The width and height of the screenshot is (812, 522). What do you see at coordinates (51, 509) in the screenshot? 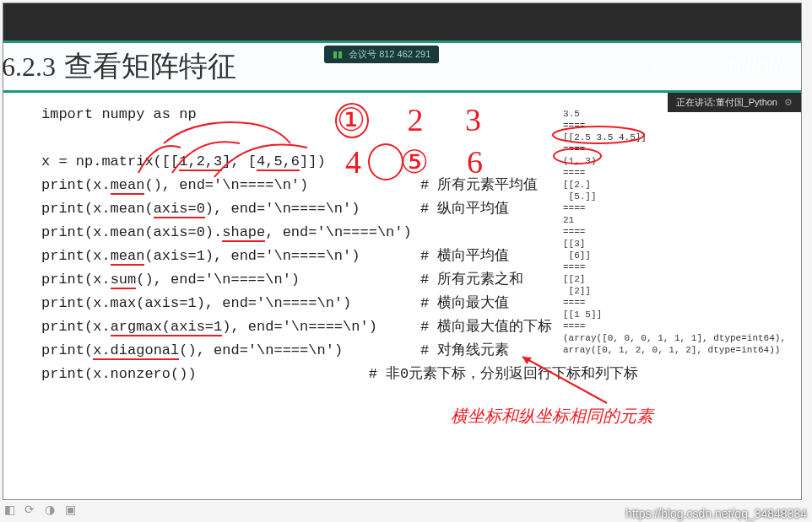
I see `status-icon-3: ◑` at bounding box center [51, 509].